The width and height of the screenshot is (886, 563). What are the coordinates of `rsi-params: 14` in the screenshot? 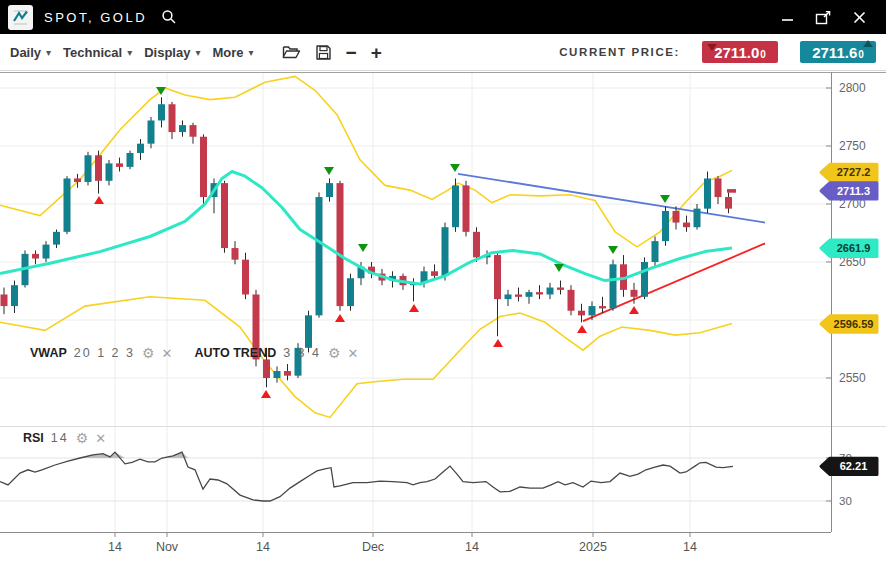 It's located at (60, 438).